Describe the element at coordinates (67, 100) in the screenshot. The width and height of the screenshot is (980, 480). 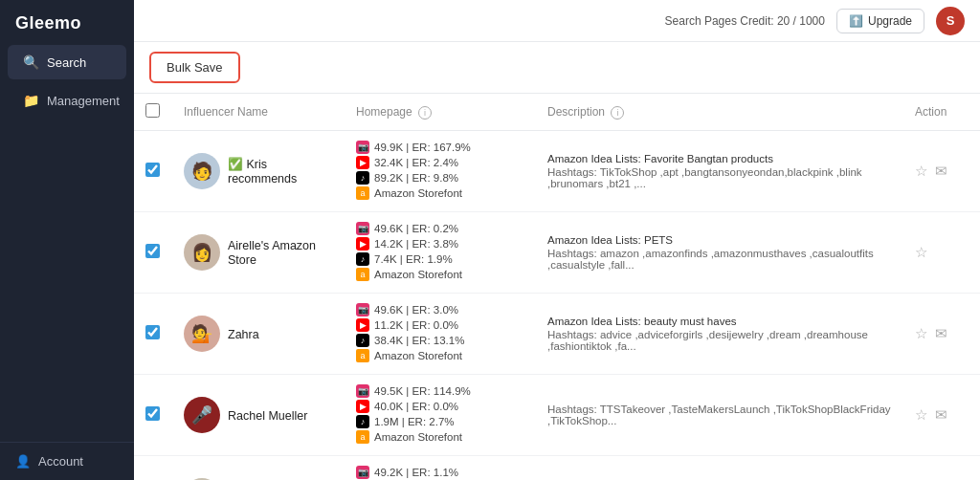
I see `sidebar-item-management: 📁 Management` at that location.